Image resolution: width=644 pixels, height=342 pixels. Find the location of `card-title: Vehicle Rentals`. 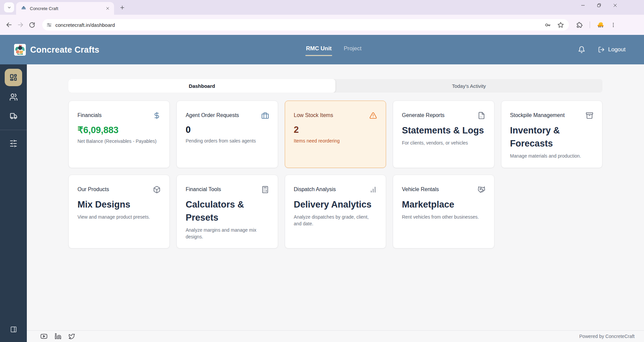

card-title: Vehicle Rentals is located at coordinates (420, 189).